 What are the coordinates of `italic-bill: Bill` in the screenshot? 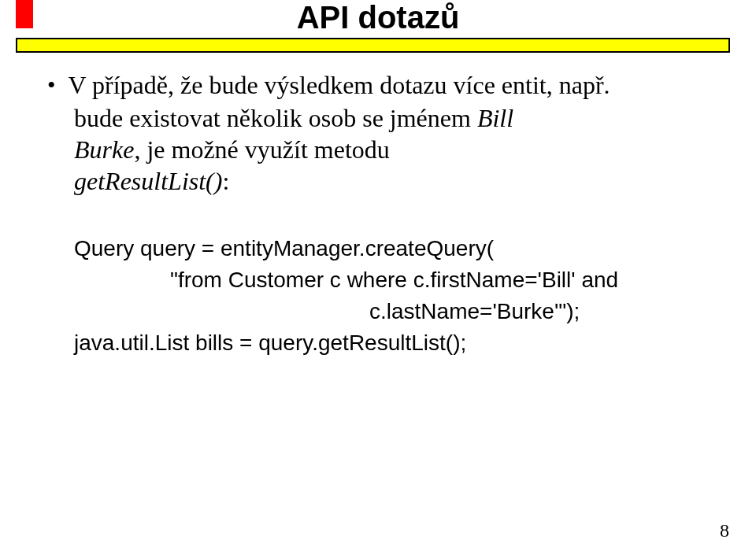 It's located at (495, 118).